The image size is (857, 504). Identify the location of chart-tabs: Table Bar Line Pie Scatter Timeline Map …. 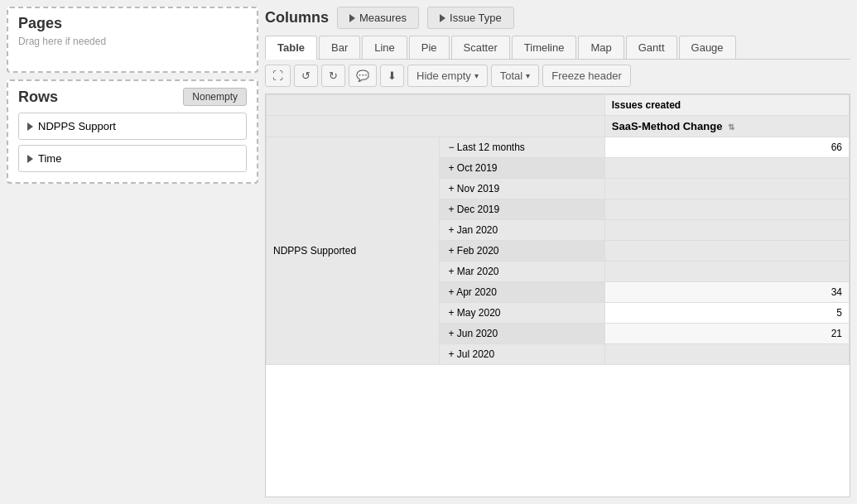
(558, 48).